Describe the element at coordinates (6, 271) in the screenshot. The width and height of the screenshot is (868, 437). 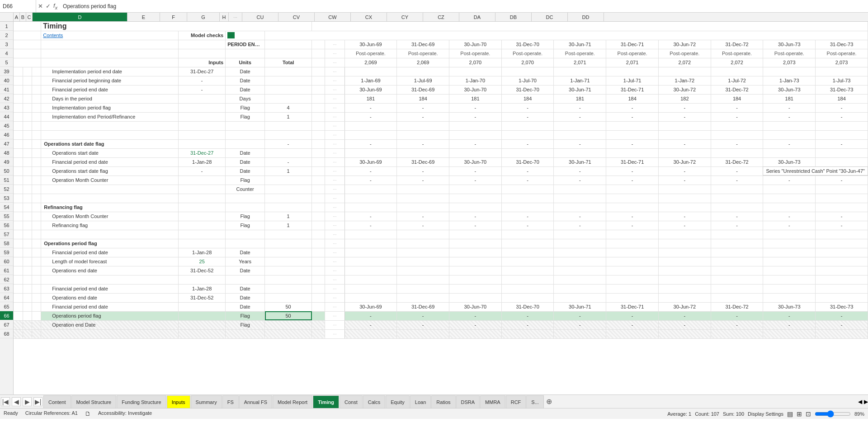
I see `row-num-61: 61` at that location.